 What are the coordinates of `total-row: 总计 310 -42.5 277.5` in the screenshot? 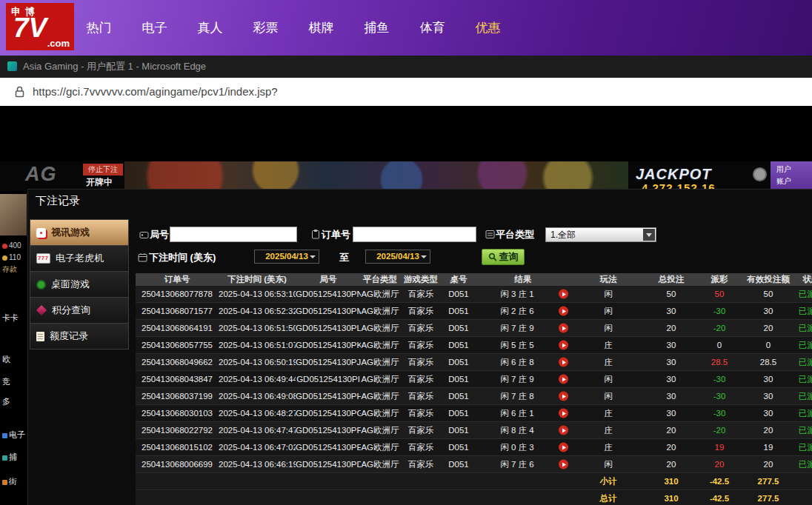 It's located at (474, 498).